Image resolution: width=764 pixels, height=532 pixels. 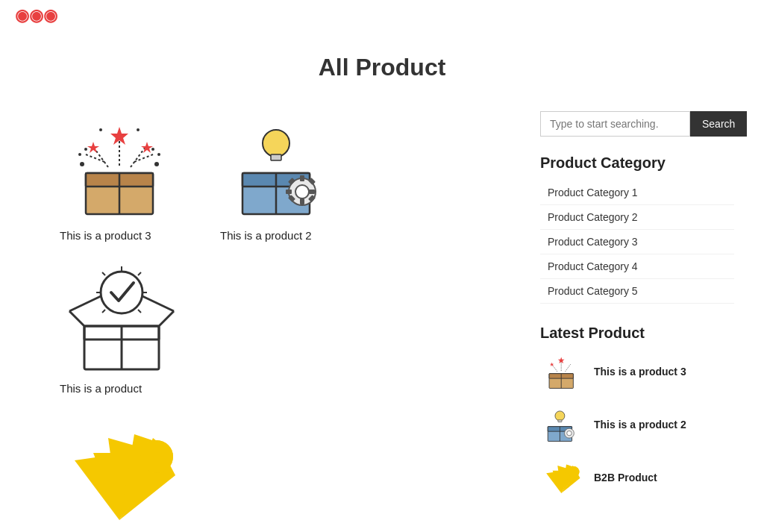 I want to click on product-name-1: This is a product 3, so click(x=128, y=236).